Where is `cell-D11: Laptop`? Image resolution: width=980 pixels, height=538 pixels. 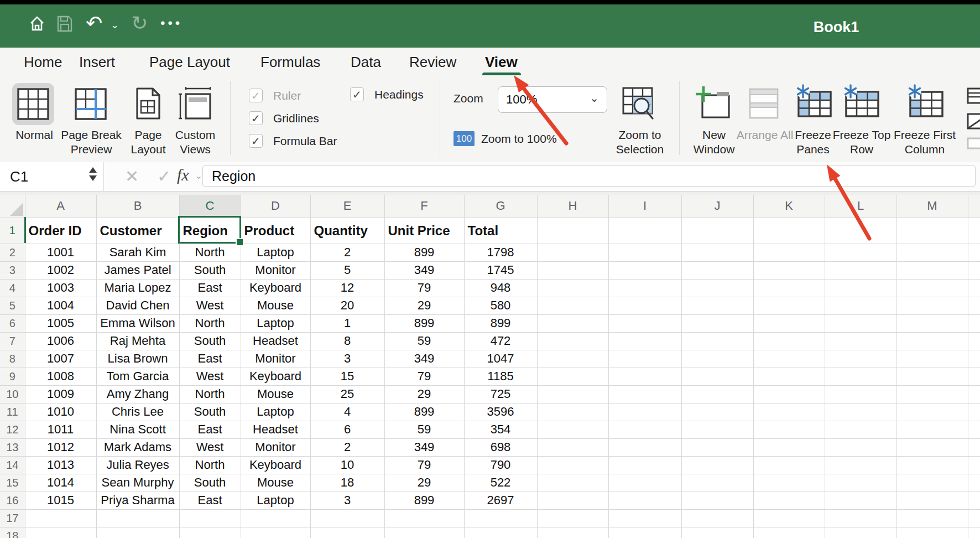 cell-D11: Laptop is located at coordinates (275, 412).